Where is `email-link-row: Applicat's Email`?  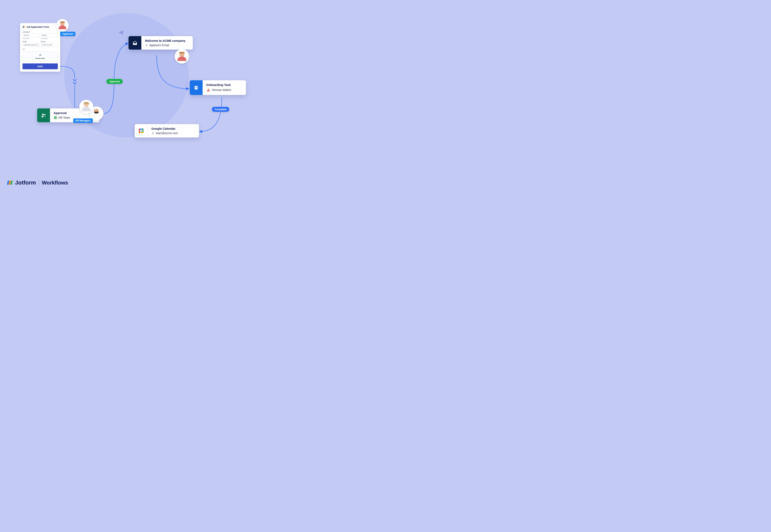
email-link-row: Applicat's Email is located at coordinates (165, 45).